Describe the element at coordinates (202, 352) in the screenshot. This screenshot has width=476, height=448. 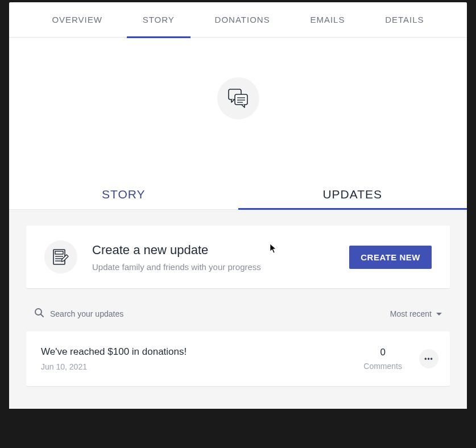
I see `update-title: We've reached $100 in donations!` at that location.